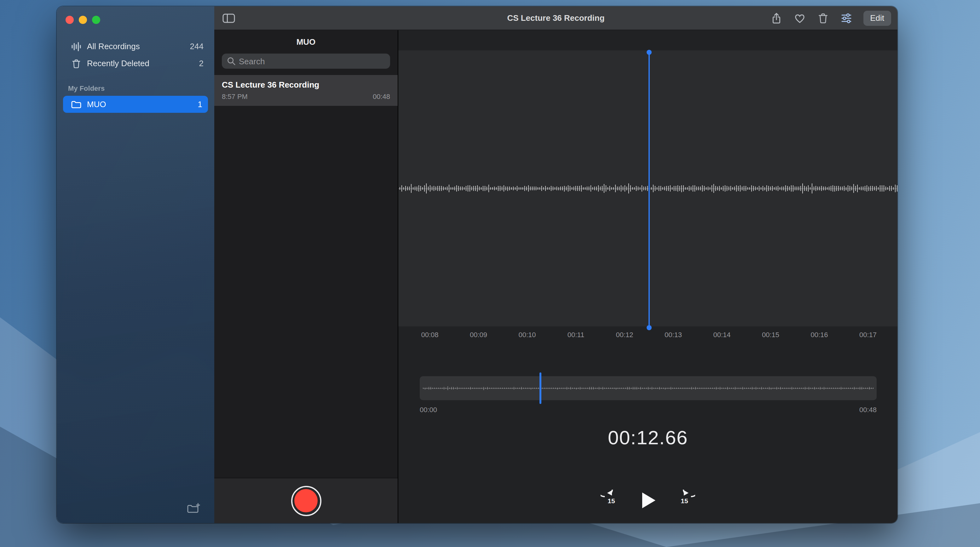  I want to click on close-window-button, so click(70, 20).